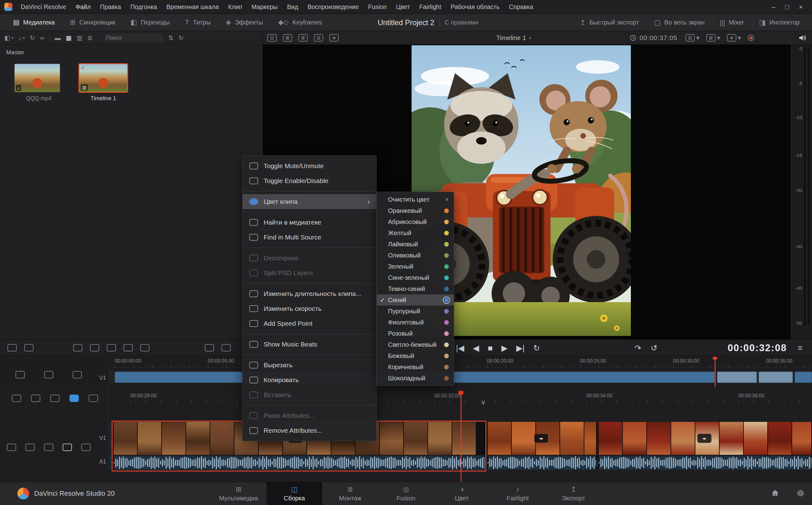 The width and height of the screenshot is (812, 505). What do you see at coordinates (144, 7) in the screenshot?
I see `menubar-item: Подгонка` at bounding box center [144, 7].